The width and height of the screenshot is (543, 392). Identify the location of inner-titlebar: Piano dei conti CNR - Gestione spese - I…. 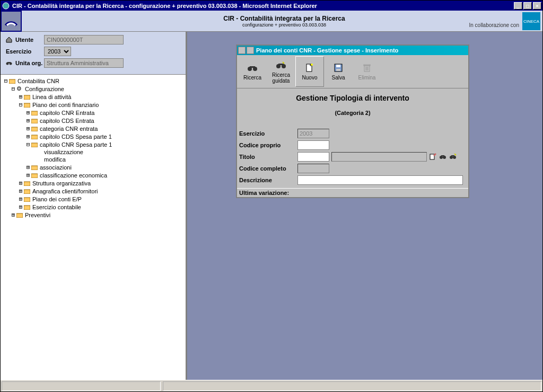
(353, 50).